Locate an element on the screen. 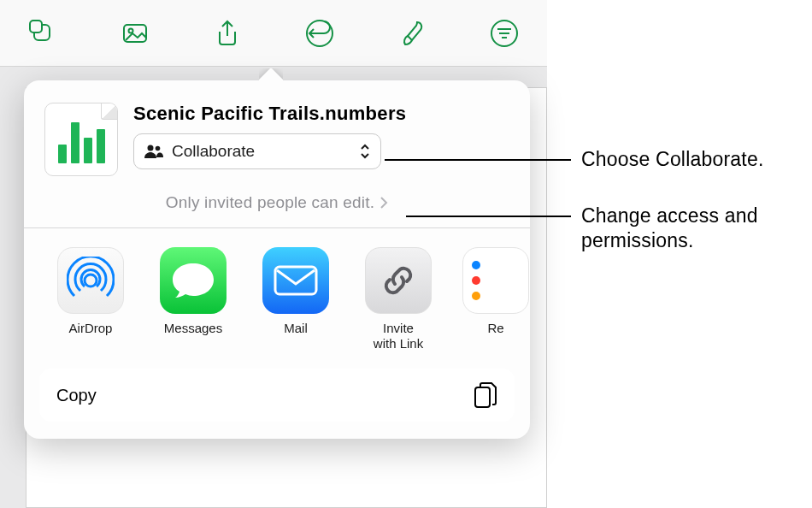 The image size is (812, 508). photo-icon is located at coordinates (135, 33).